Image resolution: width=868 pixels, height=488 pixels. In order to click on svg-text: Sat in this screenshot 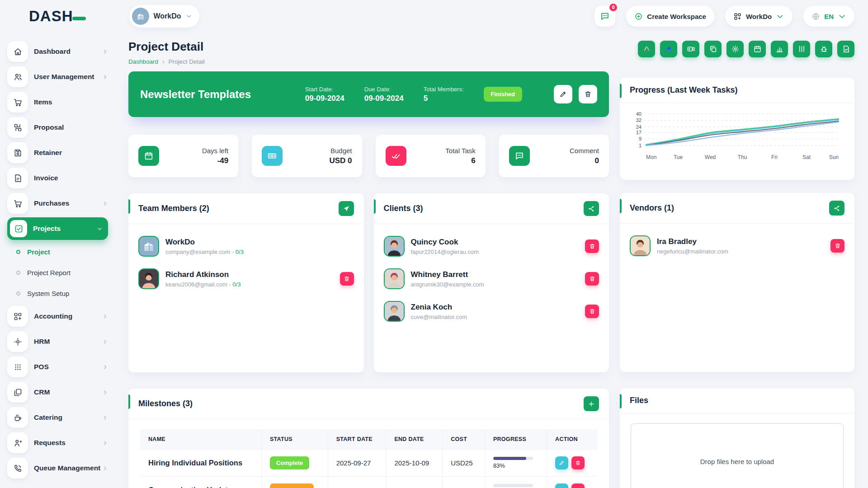, I will do `click(807, 157)`.